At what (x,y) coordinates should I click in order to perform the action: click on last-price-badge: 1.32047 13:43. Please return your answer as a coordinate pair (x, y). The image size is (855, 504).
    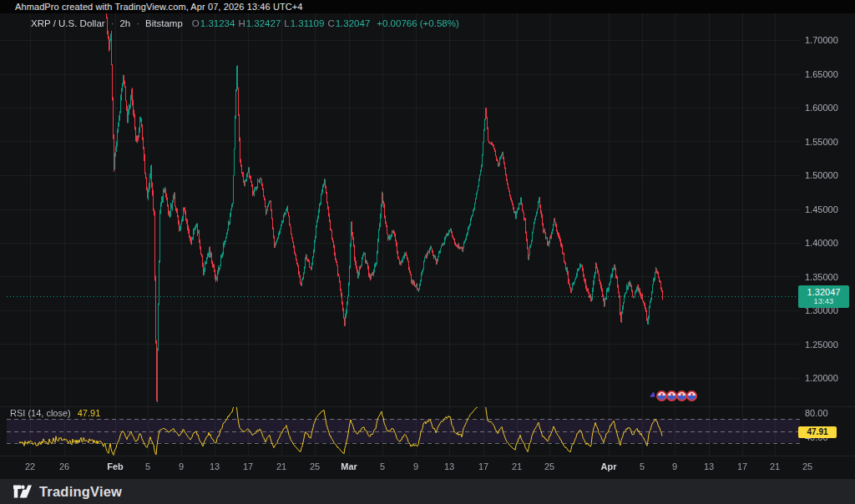
    Looking at the image, I should click on (823, 297).